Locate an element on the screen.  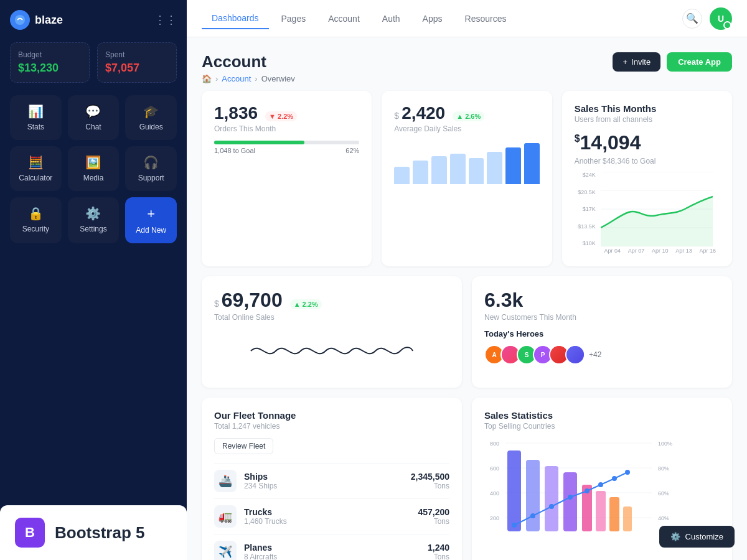
daily-sales-dollar: $ is located at coordinates (397, 116).